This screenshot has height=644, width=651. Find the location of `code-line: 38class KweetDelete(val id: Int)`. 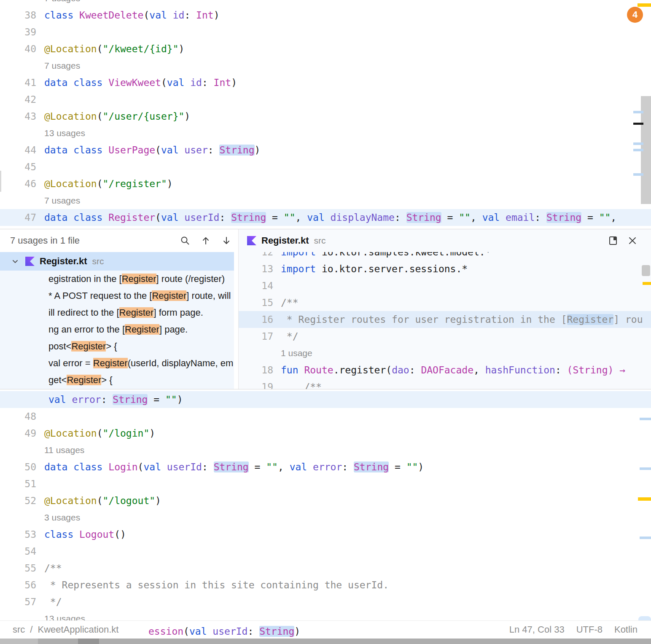

code-line: 38class KweetDelete(val id: Int) is located at coordinates (326, 15).